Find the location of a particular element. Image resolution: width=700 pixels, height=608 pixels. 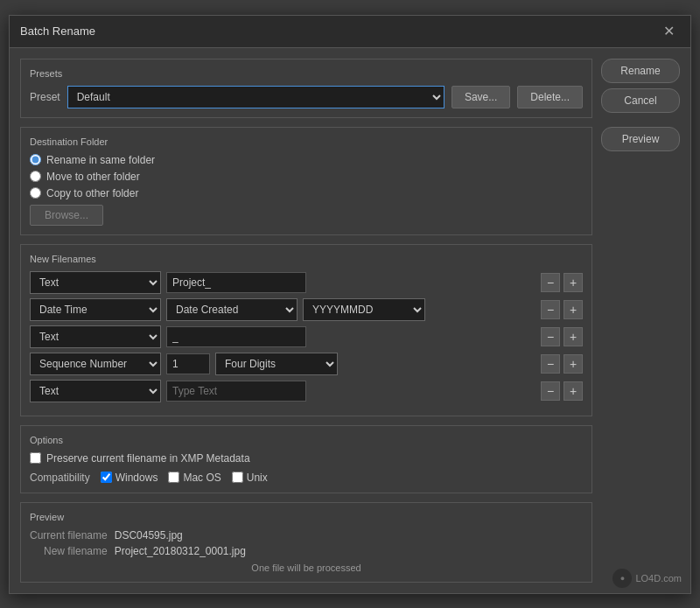

radio-same-folder: Rename in same folder is located at coordinates (306, 160).